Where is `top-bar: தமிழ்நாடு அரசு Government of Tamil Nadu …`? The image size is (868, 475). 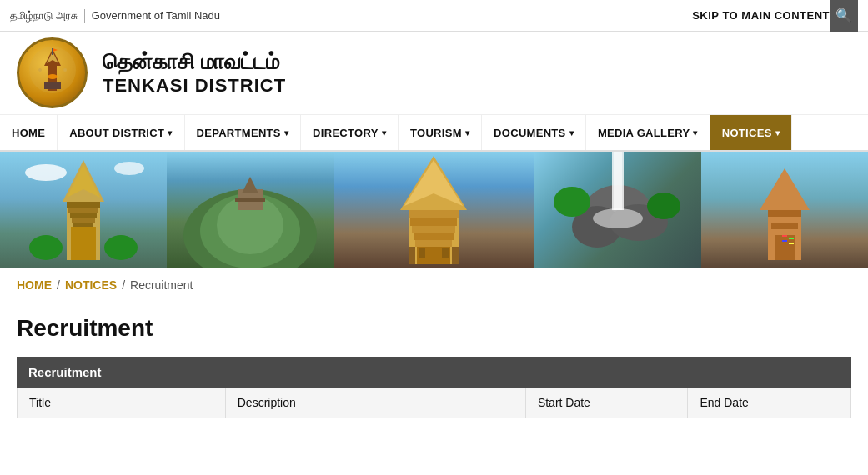
top-bar: தமிழ்நாடு அரசு Government of Tamil Nadu … is located at coordinates (434, 16).